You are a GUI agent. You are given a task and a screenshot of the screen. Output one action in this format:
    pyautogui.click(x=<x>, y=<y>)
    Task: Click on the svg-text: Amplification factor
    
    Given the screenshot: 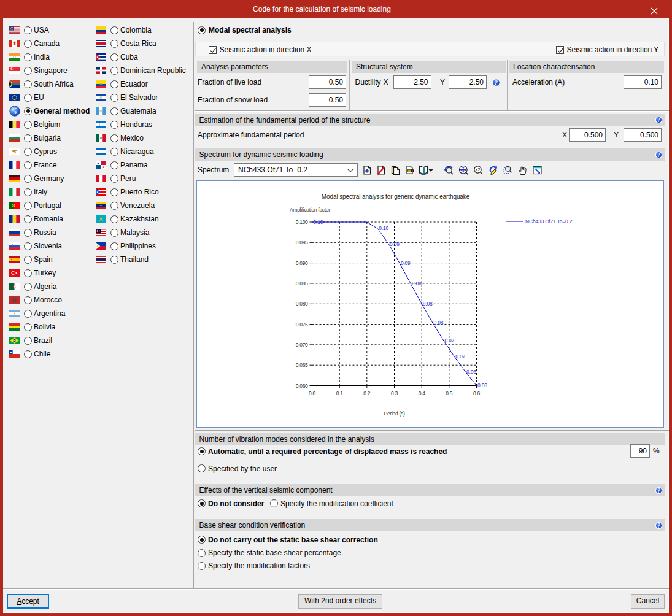 What is the action you would take?
    pyautogui.click(x=310, y=210)
    